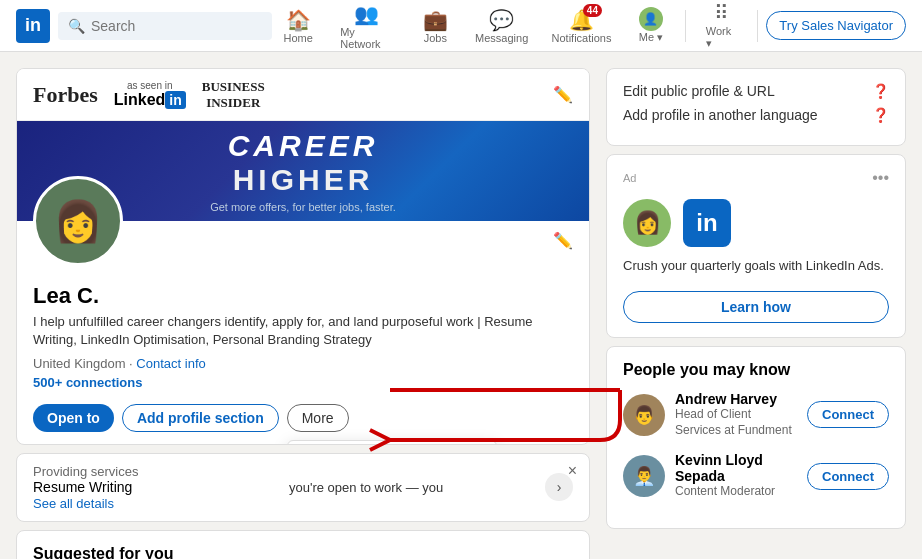 This screenshot has width=922, height=559. Describe the element at coordinates (582, 20) in the screenshot. I see `notifications-icon: 🔔 44` at that location.